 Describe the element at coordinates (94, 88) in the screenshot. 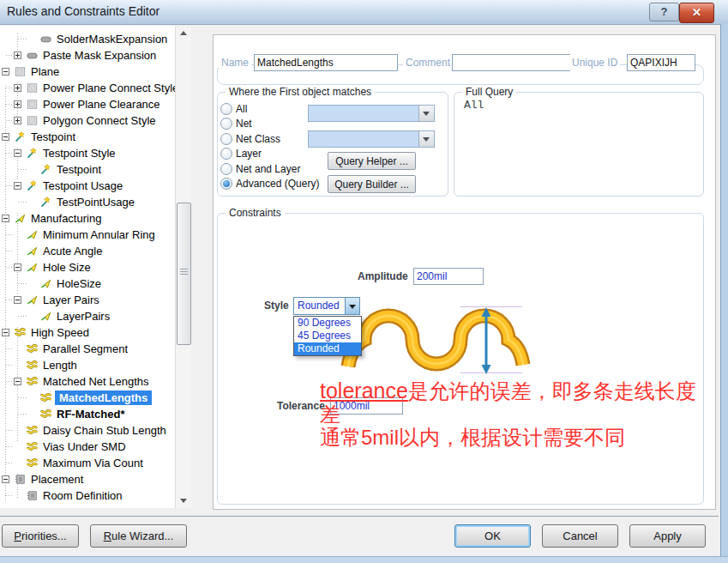

I see `tree-item-power-plane-connect-style: Power Plane Connect Style` at that location.